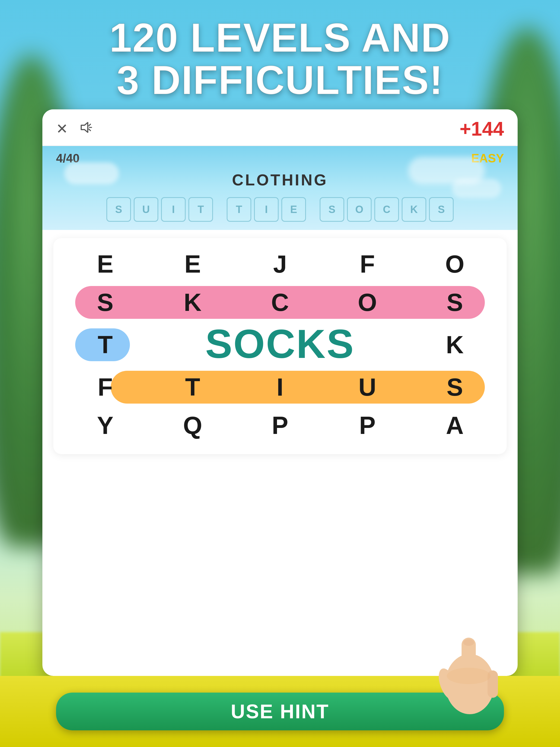 The width and height of the screenshot is (560, 747). What do you see at coordinates (367, 264) in the screenshot?
I see `cell-0-3: F` at bounding box center [367, 264].